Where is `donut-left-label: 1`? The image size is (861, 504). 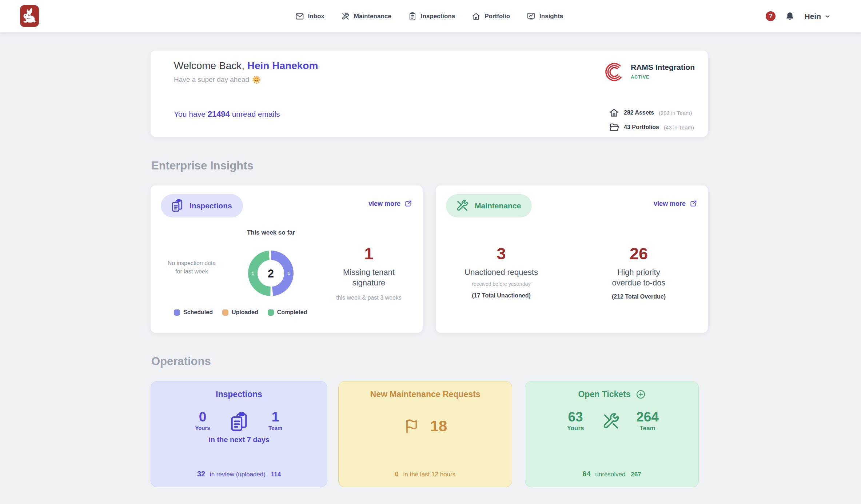
donut-left-label: 1 is located at coordinates (252, 273).